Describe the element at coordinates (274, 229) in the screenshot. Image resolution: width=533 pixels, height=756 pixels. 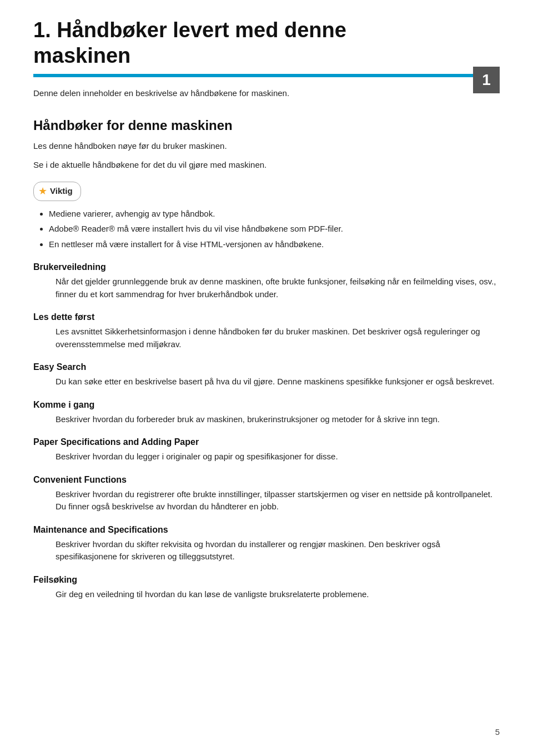
I see `bullet-item-2: Adobe® Reader® må være installert hvis d…` at that location.